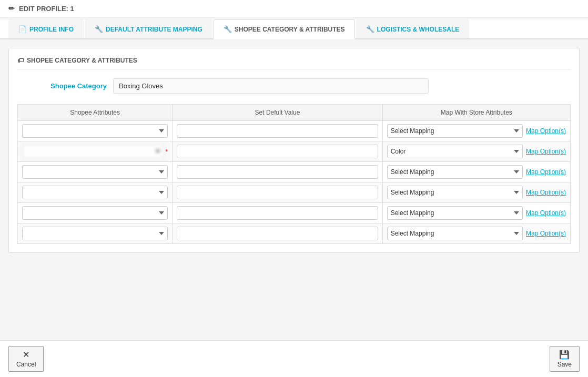 The width and height of the screenshot is (588, 377). Describe the element at coordinates (564, 354) in the screenshot. I see `save-icon: 💾` at that location.